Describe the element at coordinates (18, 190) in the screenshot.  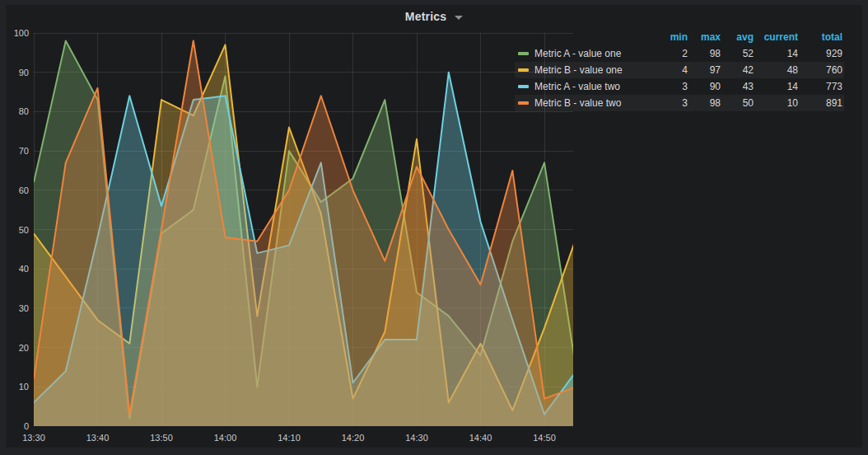
I see `y-axis-label: 60` at that location.